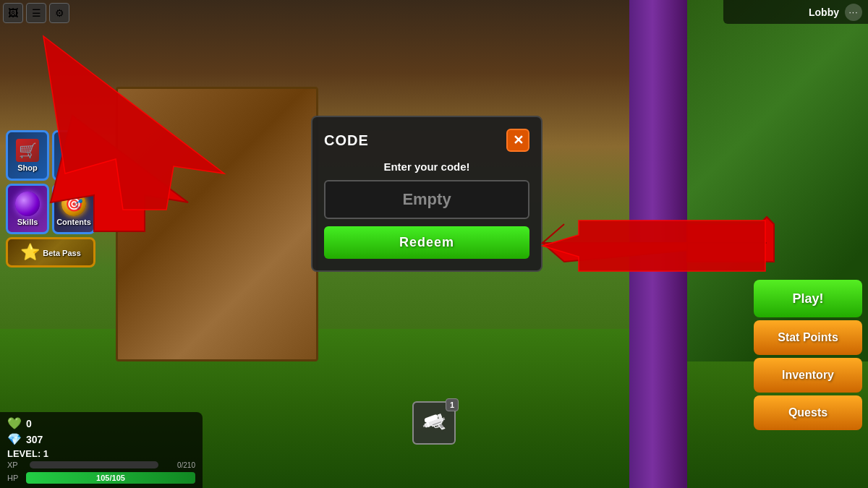  Describe the element at coordinates (51, 252) in the screenshot. I see `beta-pass-button: ⭐ Beta Pass` at that location.